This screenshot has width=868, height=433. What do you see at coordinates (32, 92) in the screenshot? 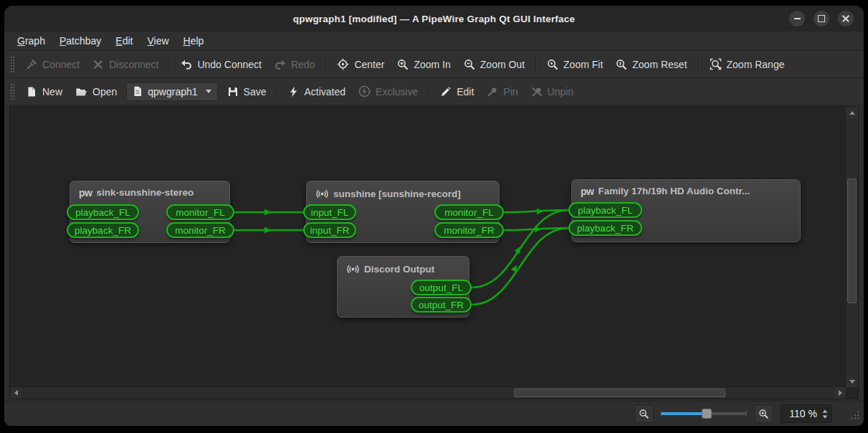
I see `new-file-icon` at bounding box center [32, 92].